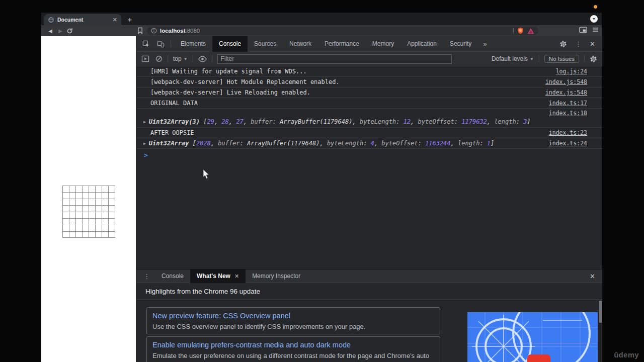 This screenshot has width=644, height=362. Describe the element at coordinates (300, 44) in the screenshot. I see `tab-network: Network` at that location.